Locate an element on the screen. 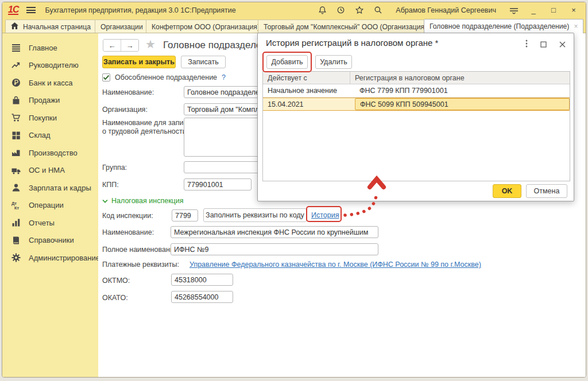  book-icon is located at coordinates (16, 240).